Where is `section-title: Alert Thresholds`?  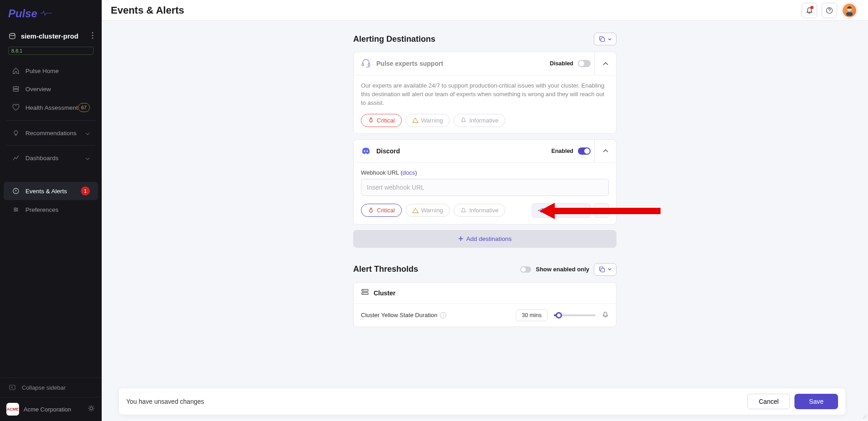 section-title: Alert Thresholds is located at coordinates (386, 269).